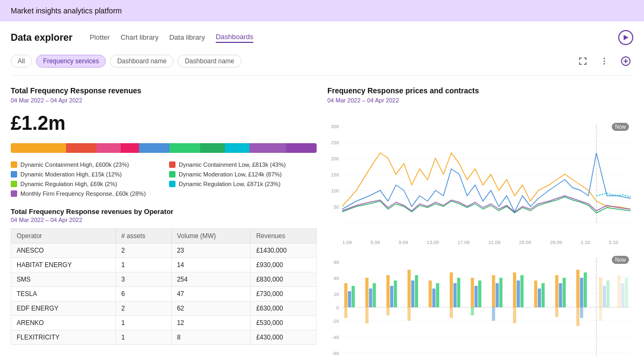 This screenshot has width=644, height=362. Describe the element at coordinates (142, 61) in the screenshot. I see `filter-dashboard-name-1: Dashboard name` at that location.